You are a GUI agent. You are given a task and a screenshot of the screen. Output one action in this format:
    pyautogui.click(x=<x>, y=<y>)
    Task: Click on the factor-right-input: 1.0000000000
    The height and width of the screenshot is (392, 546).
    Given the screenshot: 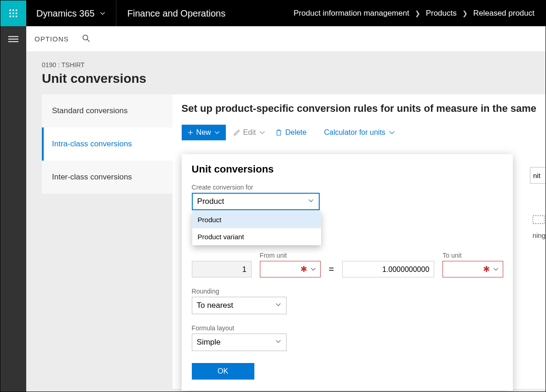 What is the action you would take?
    pyautogui.click(x=388, y=269)
    